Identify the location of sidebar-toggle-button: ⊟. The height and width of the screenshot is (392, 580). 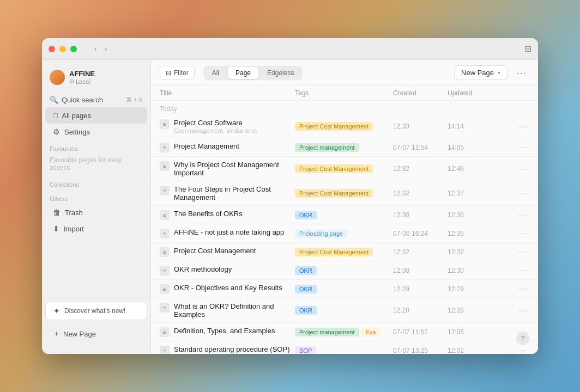
(528, 49).